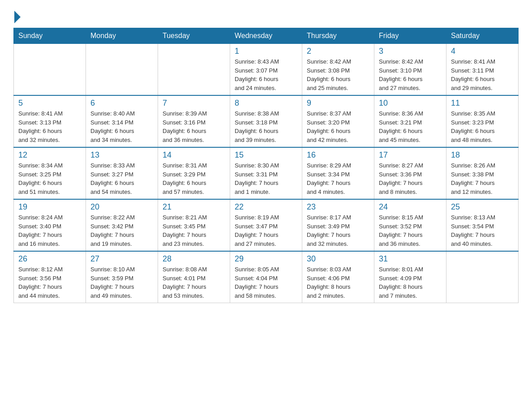 This screenshot has height=411, width=532. I want to click on weekday-header-tuesday: Tuesday, so click(194, 36).